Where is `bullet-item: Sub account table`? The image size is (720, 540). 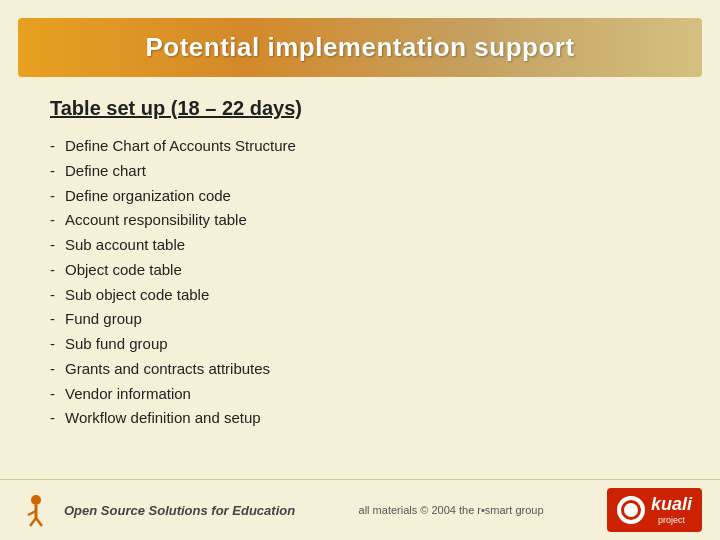
bullet-item: Sub account table is located at coordinates (360, 246).